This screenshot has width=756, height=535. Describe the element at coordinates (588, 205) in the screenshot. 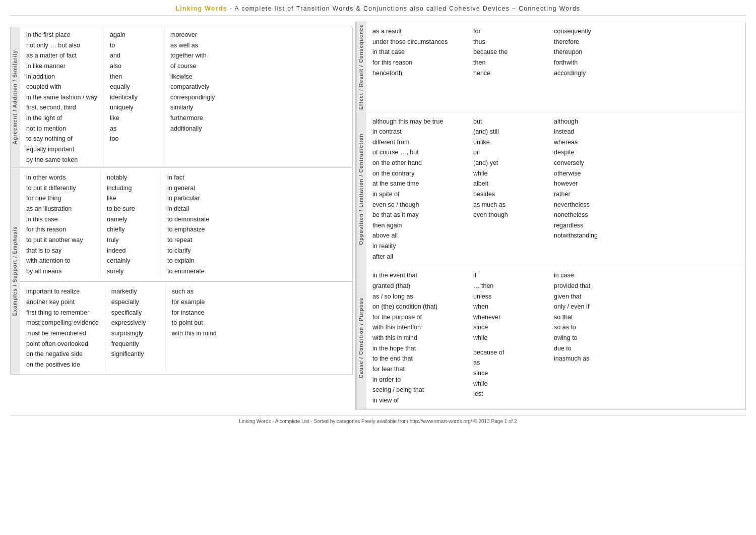

I see `word-item: nevertheless` at that location.